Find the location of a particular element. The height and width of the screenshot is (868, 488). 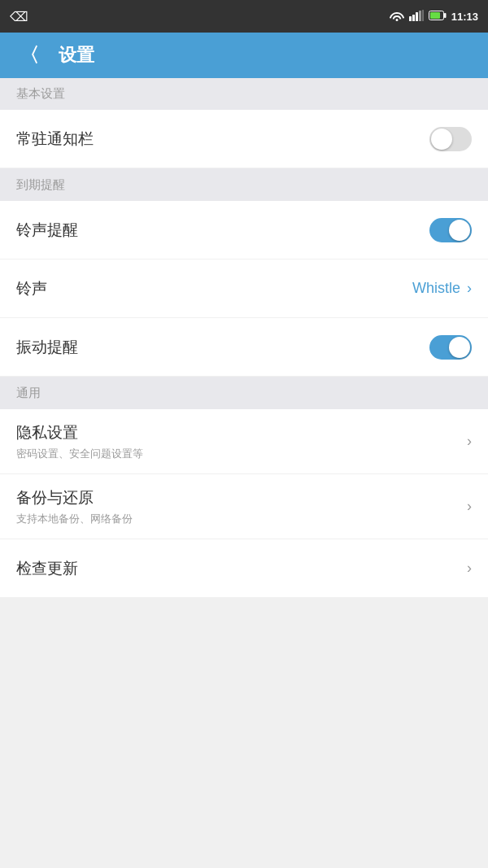

nav-row-update: 检查更新 › is located at coordinates (244, 569).